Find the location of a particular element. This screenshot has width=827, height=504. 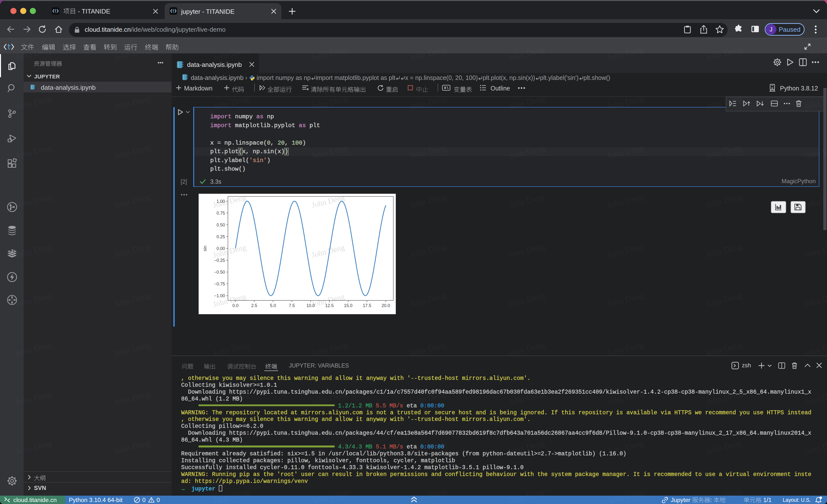

svg-text: sin is located at coordinates (205, 248).